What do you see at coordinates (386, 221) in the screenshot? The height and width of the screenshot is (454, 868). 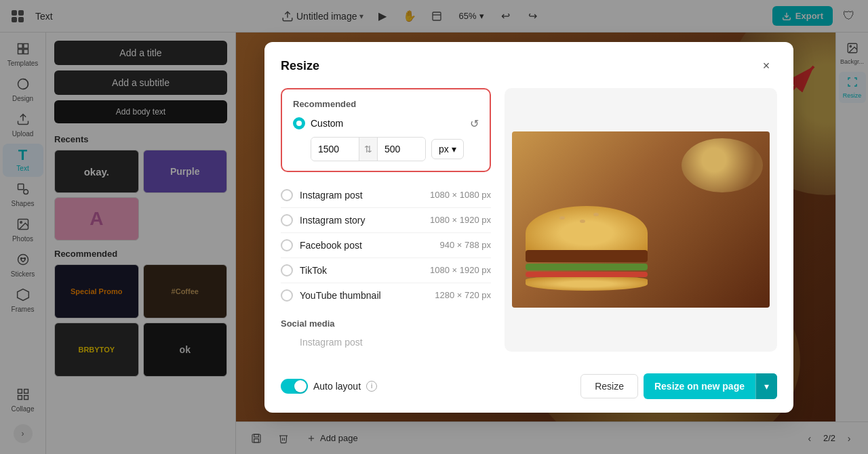 I see `option-instagram-story: Instagram story 1080 × 1920 px` at bounding box center [386, 221].